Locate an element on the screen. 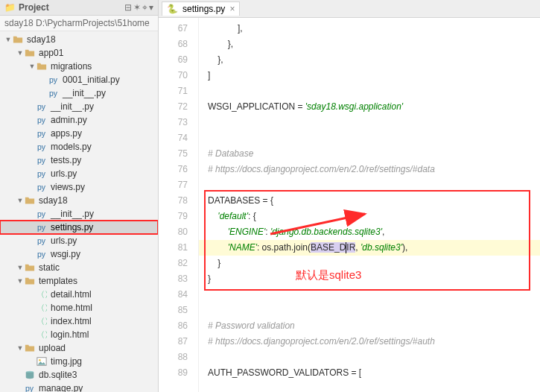 The height and width of the screenshot is (392, 540). tree-node: pyviews.py is located at coordinates (79, 187).